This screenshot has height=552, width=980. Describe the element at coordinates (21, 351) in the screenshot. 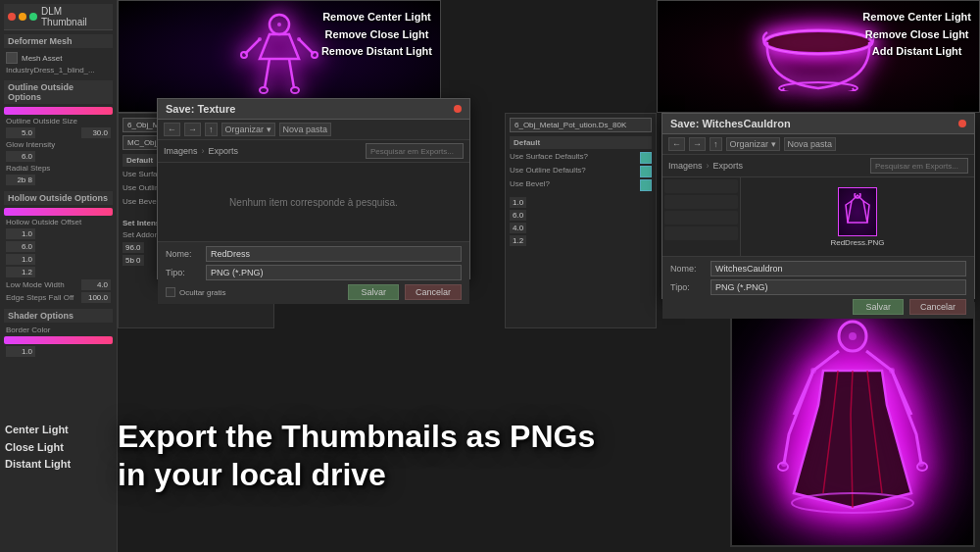

I see `bc-val: 1.0` at that location.